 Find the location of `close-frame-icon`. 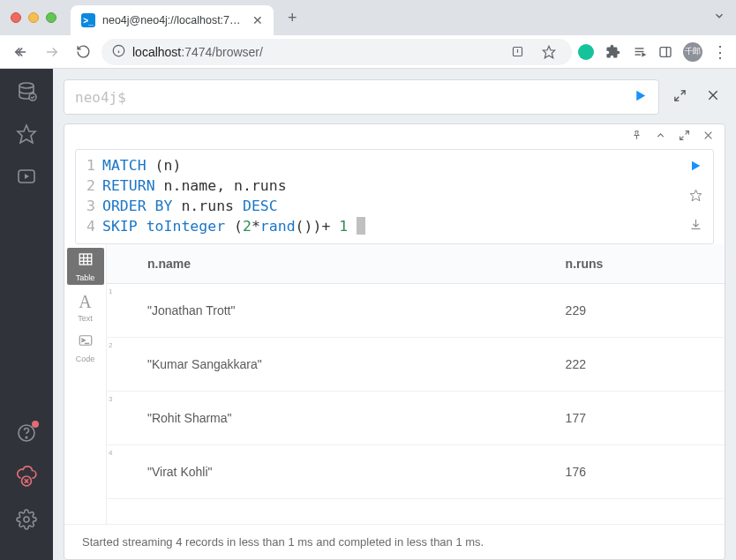

close-frame-icon is located at coordinates (708, 137).